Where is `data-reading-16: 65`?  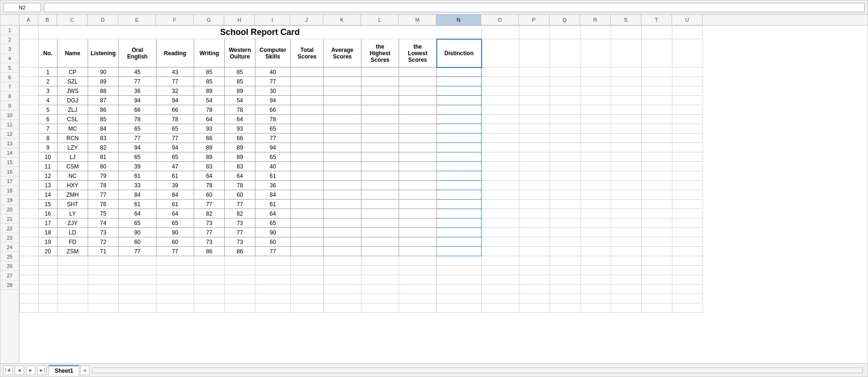
data-reading-16: 65 is located at coordinates (175, 223).